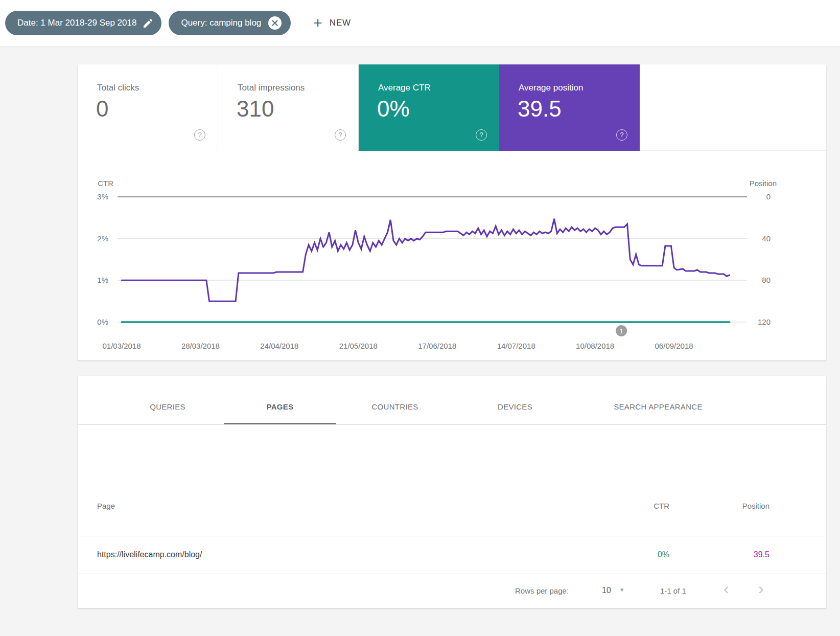 The height and width of the screenshot is (636, 840). I want to click on rows-per-page-label: Rows per page:, so click(542, 591).